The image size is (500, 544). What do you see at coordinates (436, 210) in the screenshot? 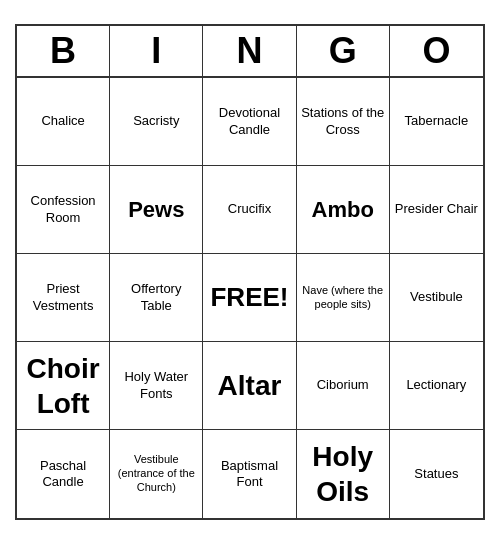
I see `bingo-cell: Presider Chair` at bounding box center [436, 210].